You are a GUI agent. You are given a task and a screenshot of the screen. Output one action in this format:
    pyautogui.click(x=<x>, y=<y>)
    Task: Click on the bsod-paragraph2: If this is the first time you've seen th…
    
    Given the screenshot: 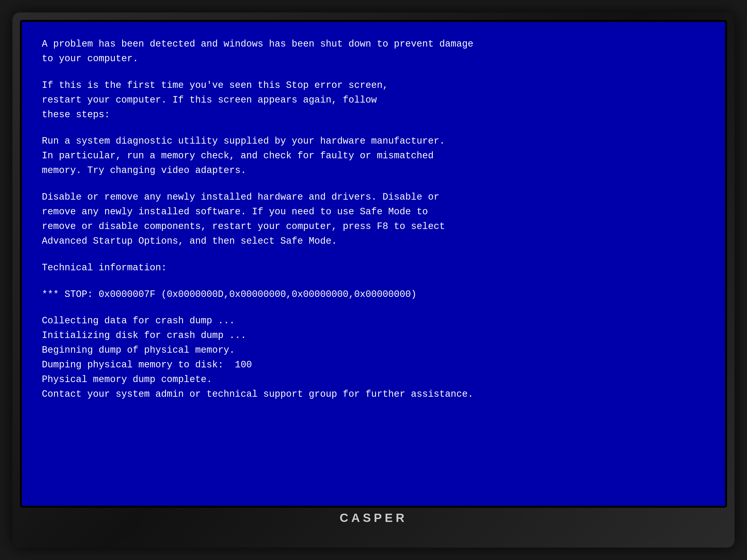 What is the action you would take?
    pyautogui.click(x=374, y=100)
    